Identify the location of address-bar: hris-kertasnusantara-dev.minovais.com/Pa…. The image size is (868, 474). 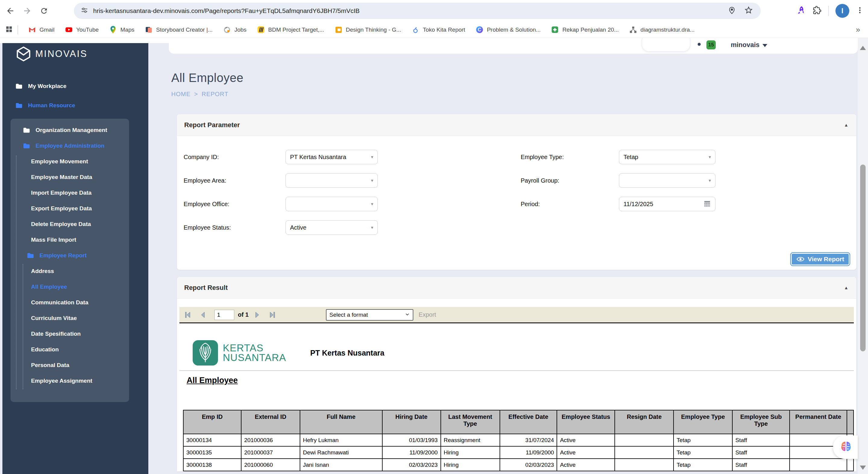
(417, 11).